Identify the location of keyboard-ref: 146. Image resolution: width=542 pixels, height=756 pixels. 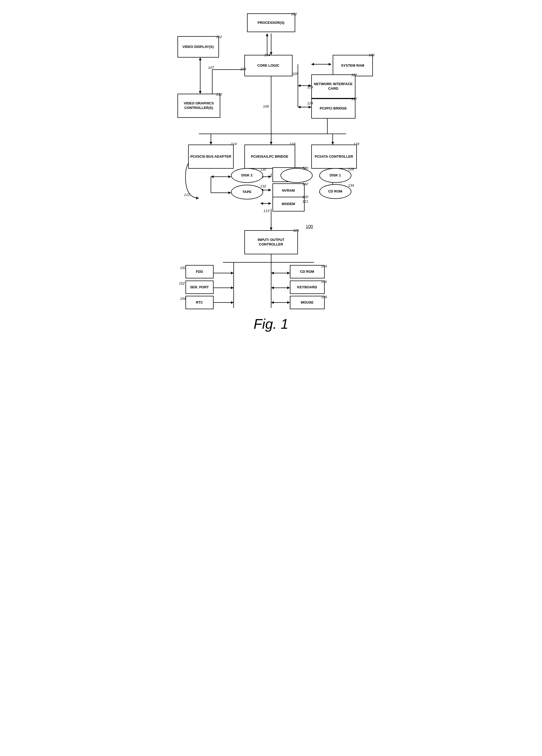
(324, 282).